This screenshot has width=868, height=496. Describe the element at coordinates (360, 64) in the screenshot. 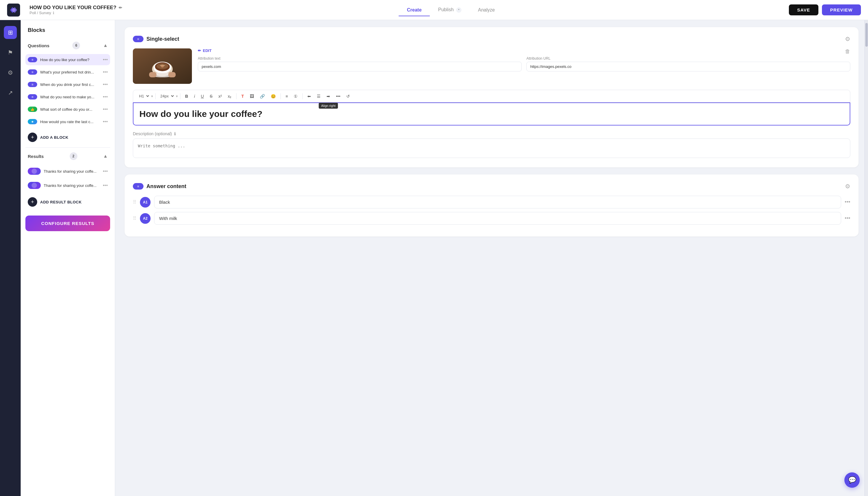

I see `attribution-text-field: Attribution text` at that location.